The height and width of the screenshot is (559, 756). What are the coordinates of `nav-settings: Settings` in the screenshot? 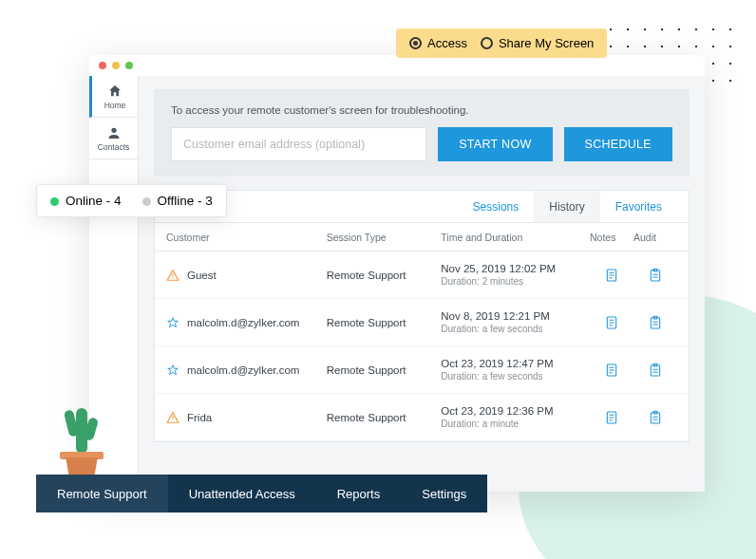 It's located at (444, 494).